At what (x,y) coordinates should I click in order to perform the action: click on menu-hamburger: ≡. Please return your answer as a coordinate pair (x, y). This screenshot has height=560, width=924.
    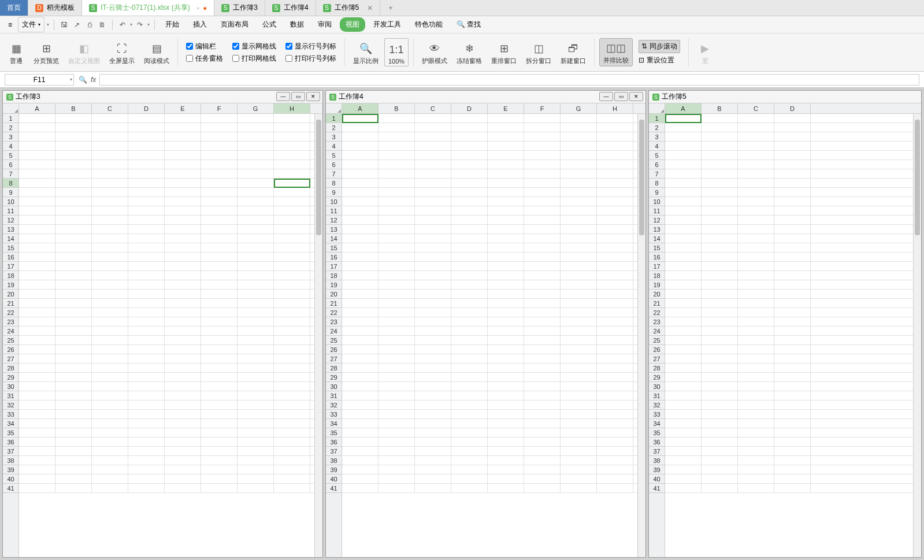
    Looking at the image, I should click on (10, 25).